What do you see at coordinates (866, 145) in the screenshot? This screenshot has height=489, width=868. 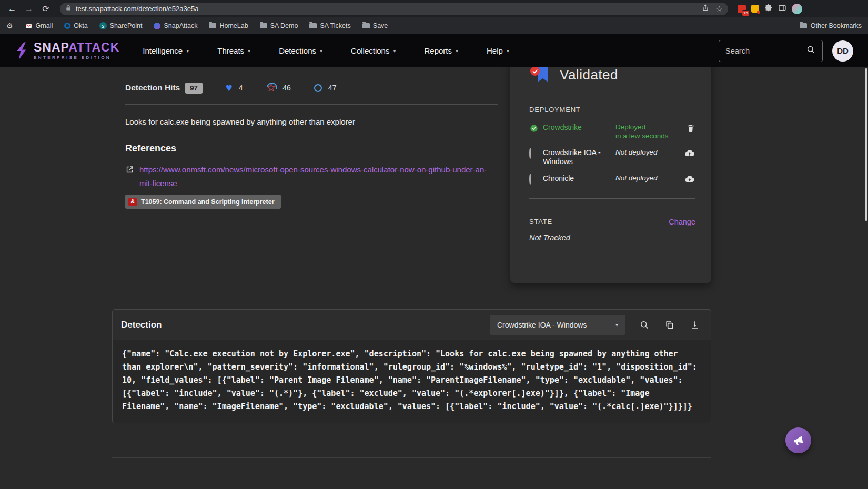 I see `page-scrollbar` at bounding box center [866, 145].